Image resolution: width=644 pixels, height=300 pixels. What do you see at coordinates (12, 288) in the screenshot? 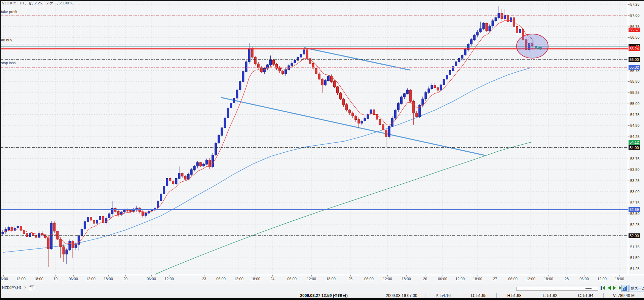
I see `chart-tab-label: NZDJPY,H1` at bounding box center [12, 288].